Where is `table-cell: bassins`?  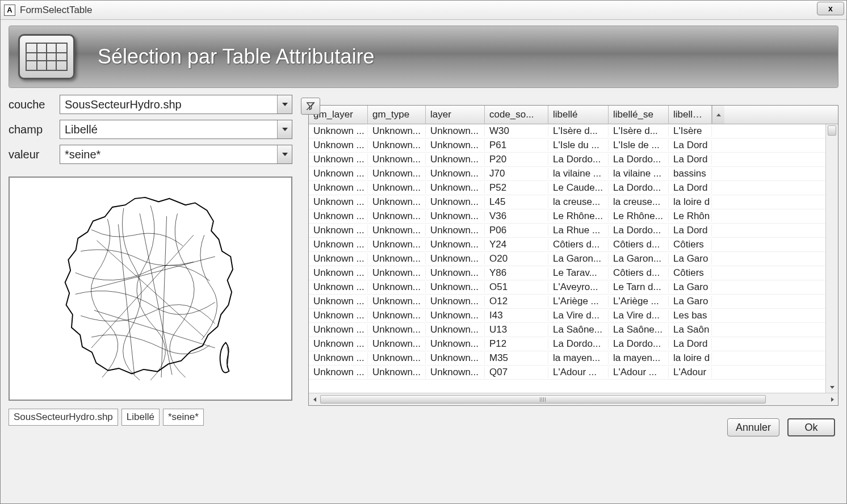
table-cell: bassins is located at coordinates (690, 174).